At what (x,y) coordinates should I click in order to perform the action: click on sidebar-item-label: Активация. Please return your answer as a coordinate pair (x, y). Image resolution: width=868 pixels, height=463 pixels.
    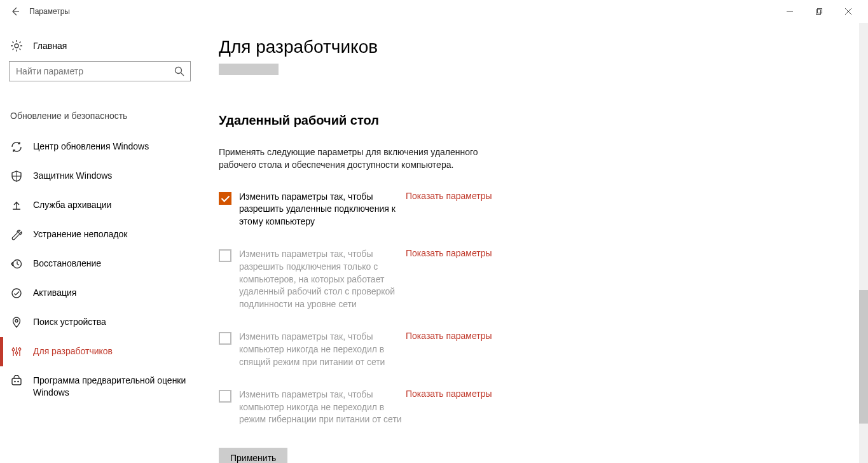
    Looking at the image, I should click on (55, 293).